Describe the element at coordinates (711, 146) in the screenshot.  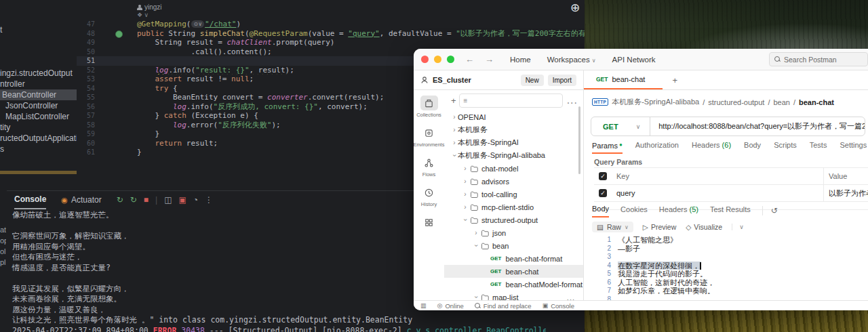
I see `tab-headers: Headers (6)` at that location.